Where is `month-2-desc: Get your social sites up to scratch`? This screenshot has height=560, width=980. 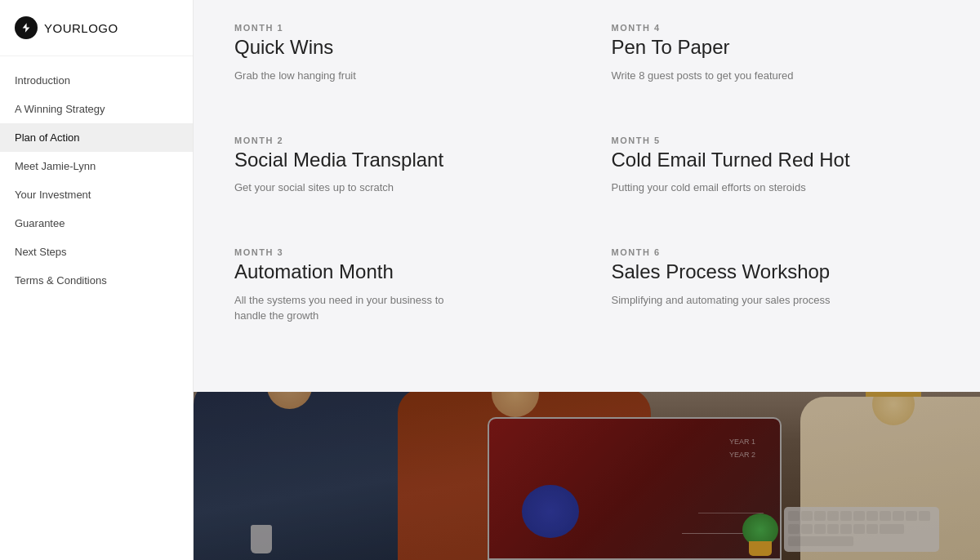
month-2-desc: Get your social sites up to scratch is located at coordinates (349, 188).